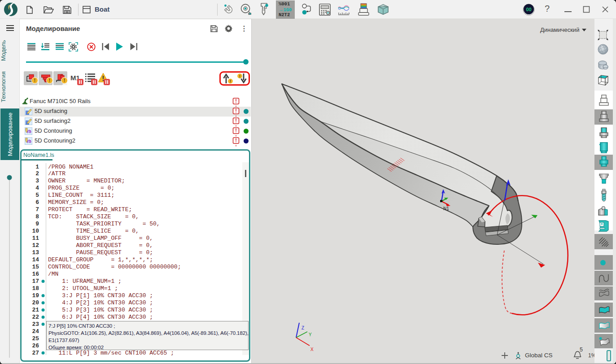 This screenshot has width=616, height=364. Describe the element at coordinates (529, 9) in the screenshot. I see `svg-text: 00` at that location.